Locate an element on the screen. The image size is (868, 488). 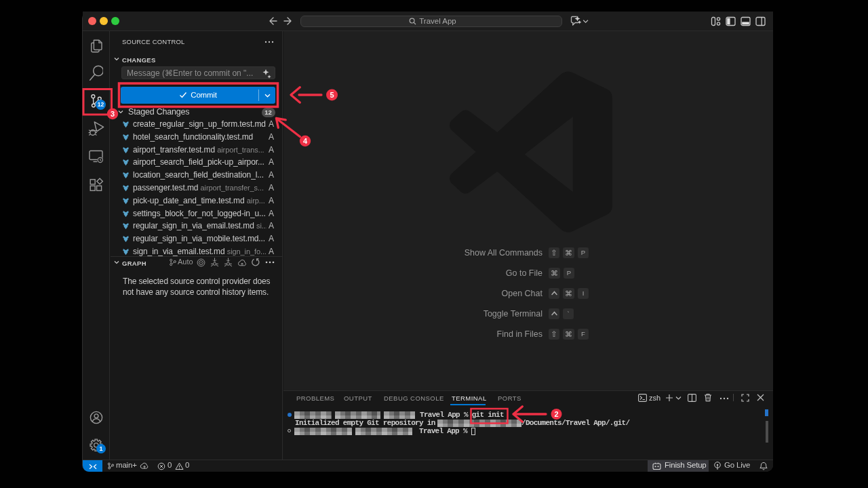
svg-text: 5 is located at coordinates (332, 95).